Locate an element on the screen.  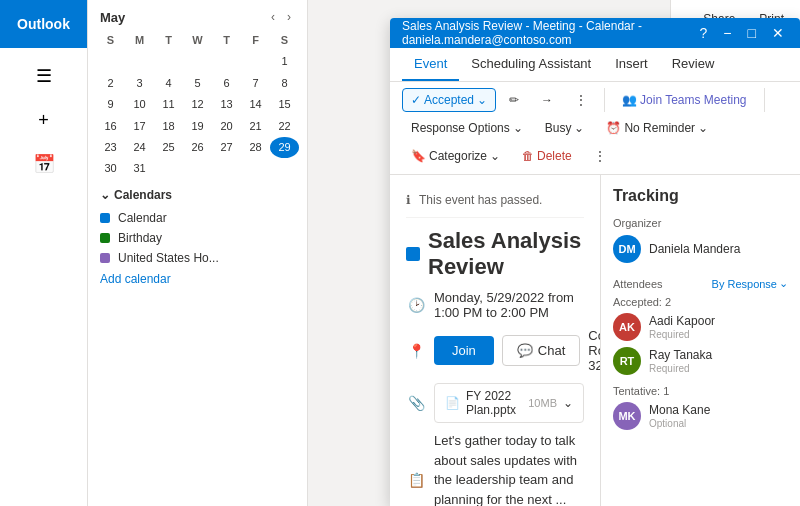
busy-button: Busy ⌄ is located at coordinates (565, 128).